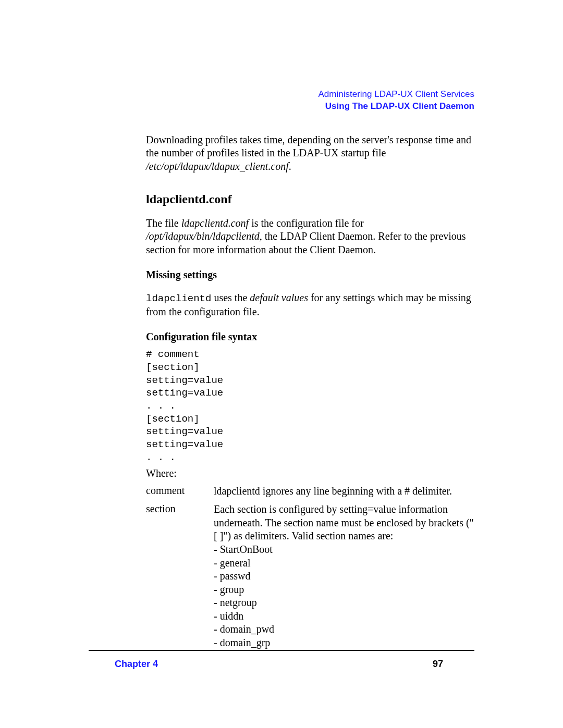  I want to click on definition-line: - group, so click(344, 590).